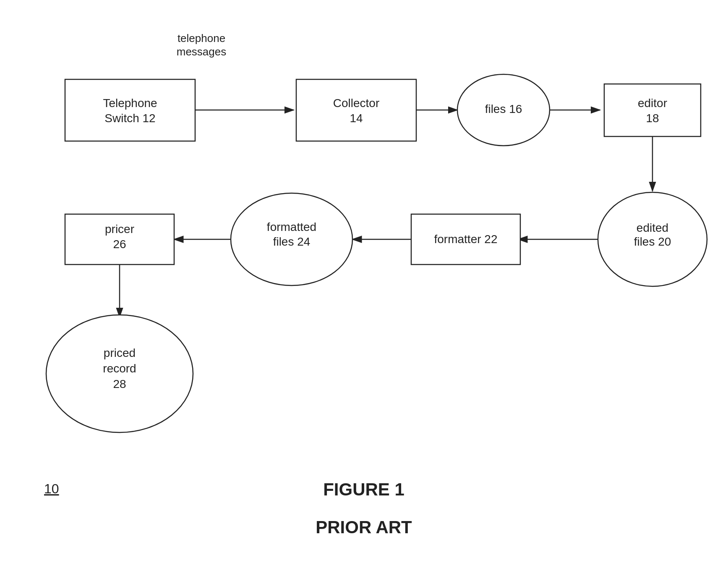 This screenshot has height=579, width=728. What do you see at coordinates (653, 242) in the screenshot?
I see `edited-files-label2: files 20` at bounding box center [653, 242].